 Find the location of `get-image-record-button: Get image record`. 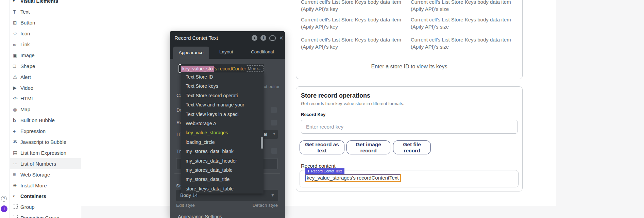

get-image-record-button: Get image record is located at coordinates (369, 148).